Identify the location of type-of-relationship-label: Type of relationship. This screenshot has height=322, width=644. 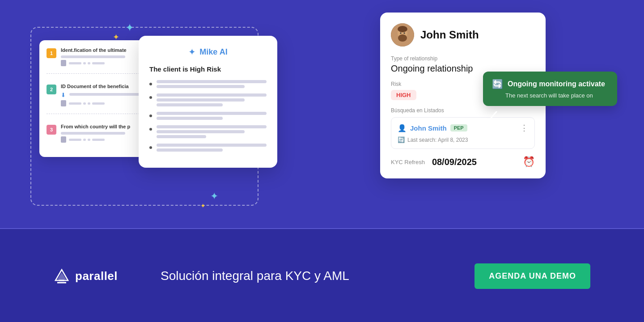
(463, 59).